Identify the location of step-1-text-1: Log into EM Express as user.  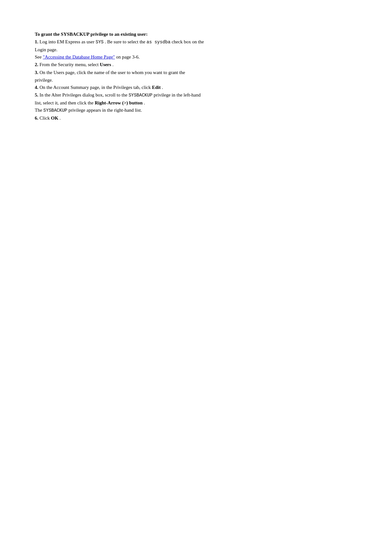
(68, 42).